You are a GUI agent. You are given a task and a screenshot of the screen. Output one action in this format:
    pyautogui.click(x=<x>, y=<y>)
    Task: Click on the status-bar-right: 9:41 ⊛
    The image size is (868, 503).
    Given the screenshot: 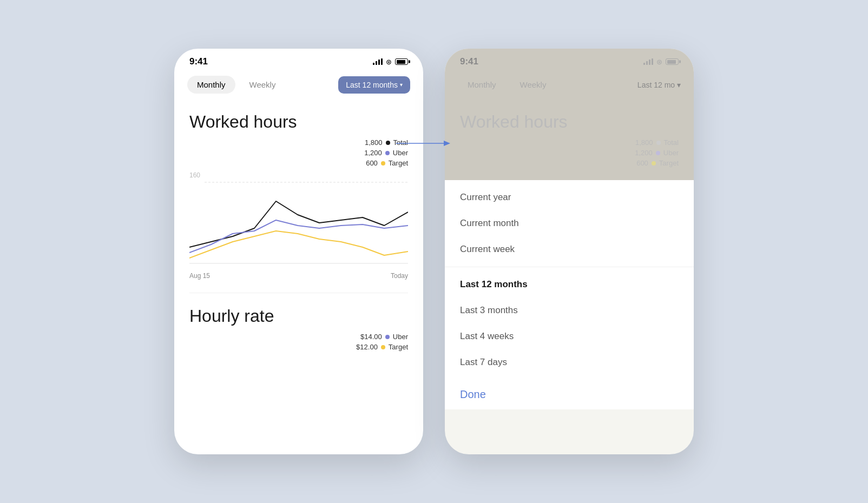 What is the action you would take?
    pyautogui.click(x=569, y=59)
    